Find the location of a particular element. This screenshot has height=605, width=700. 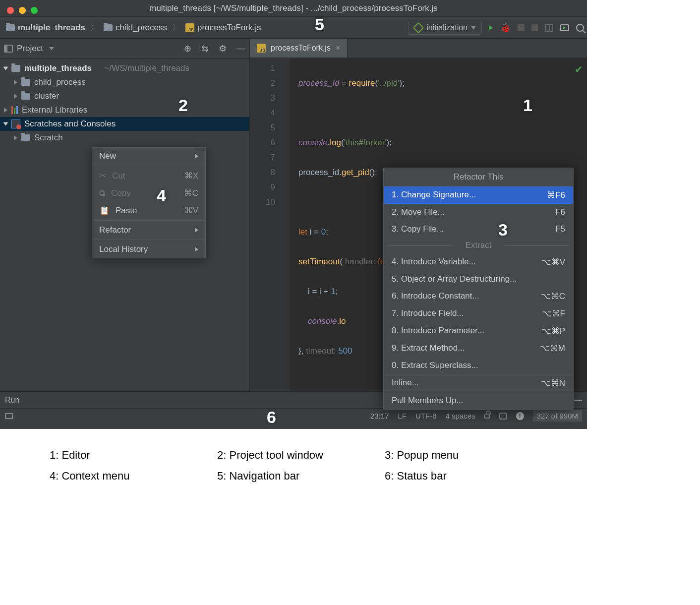

tree-node: Scratch is located at coordinates (125, 138).